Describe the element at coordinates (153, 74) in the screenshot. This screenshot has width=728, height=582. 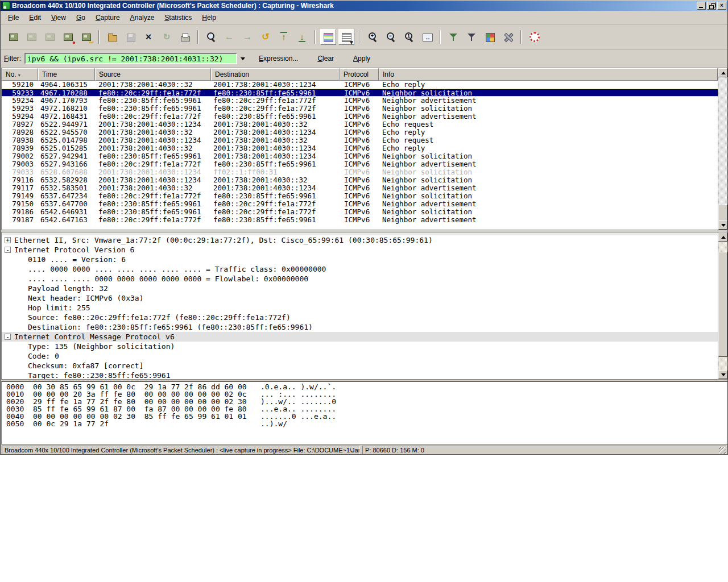
I see `column-header-source: Source` at that location.